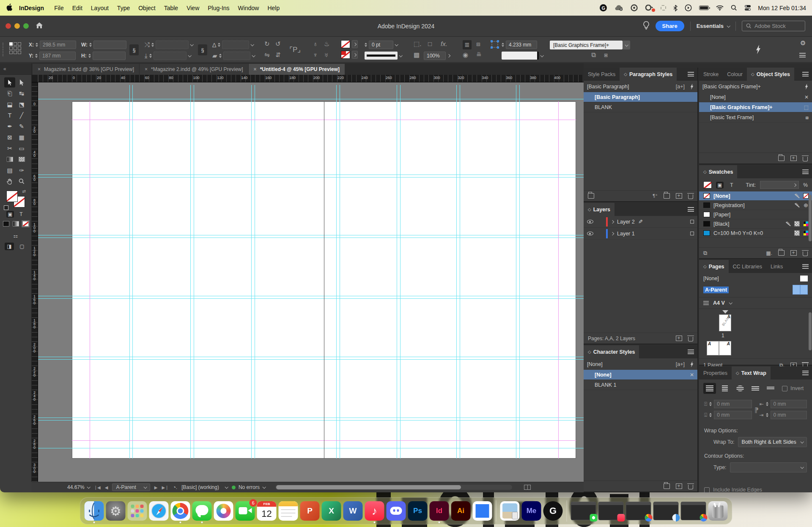 The image size is (812, 527). I want to click on left-offset-field: ⇤ 0 mm, so click(783, 404).